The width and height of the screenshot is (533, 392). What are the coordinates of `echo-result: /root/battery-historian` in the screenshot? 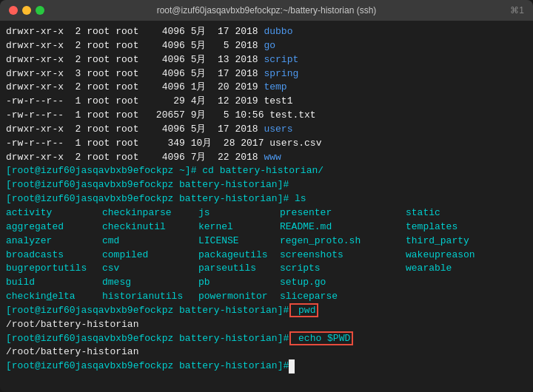 It's located at (266, 352).